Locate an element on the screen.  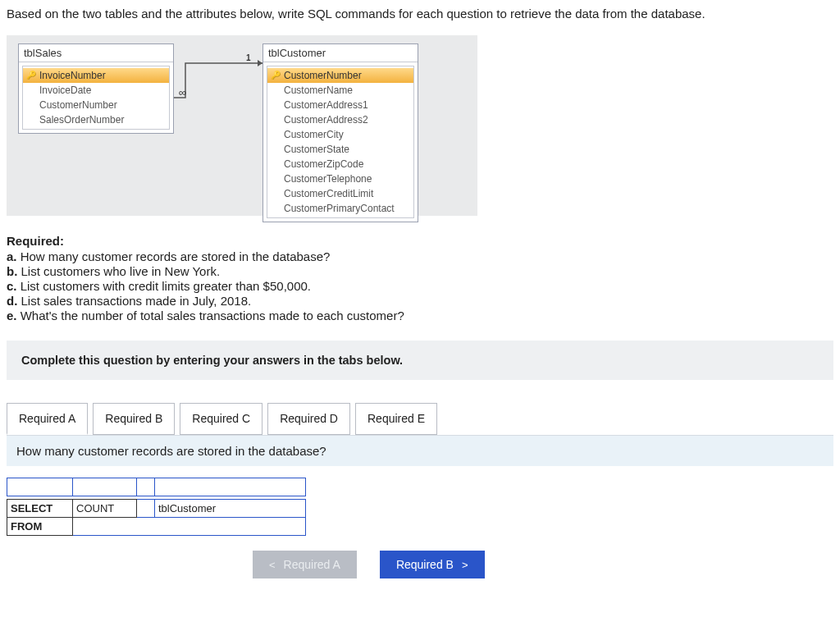
req-e: e. What's the number of total sales tran… is located at coordinates (420, 315).